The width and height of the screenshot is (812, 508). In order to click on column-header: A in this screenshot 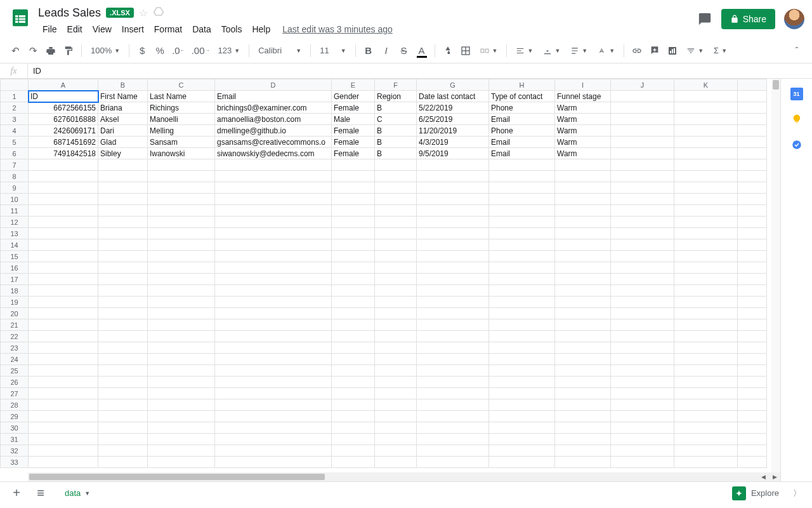, I will do `click(63, 85)`.